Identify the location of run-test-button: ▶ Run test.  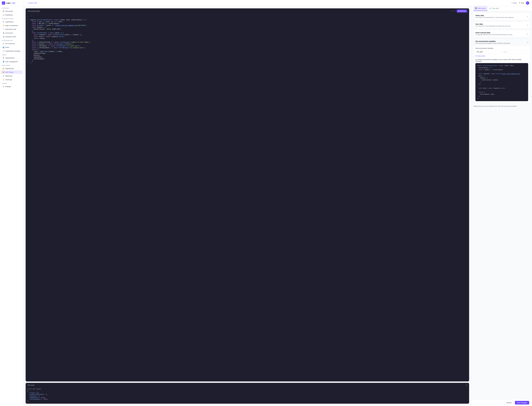
(462, 11).